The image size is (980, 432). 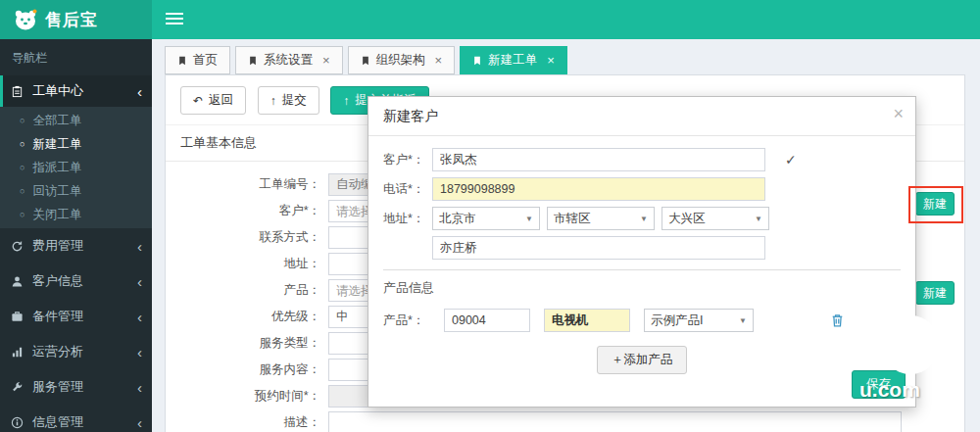 I want to click on sidebar-item-label: 信息管理, so click(x=58, y=422).